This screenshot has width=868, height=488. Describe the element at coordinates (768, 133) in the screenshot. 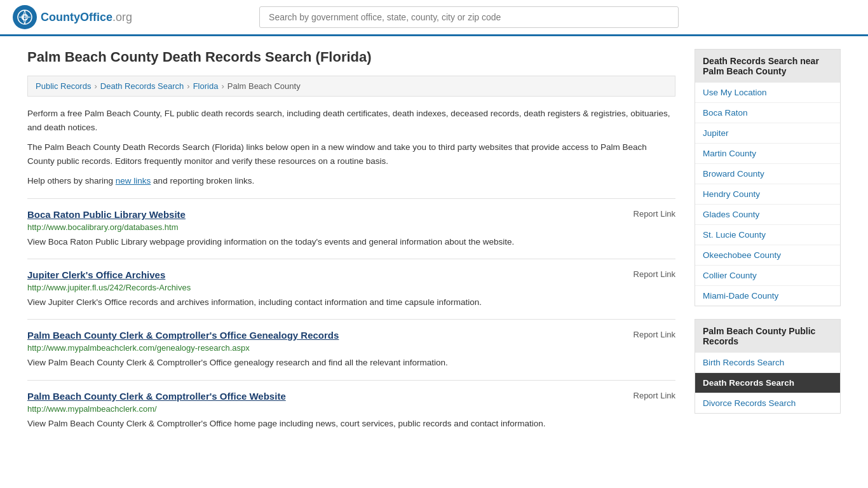

I see `nearby-item-2: Jupiter` at that location.